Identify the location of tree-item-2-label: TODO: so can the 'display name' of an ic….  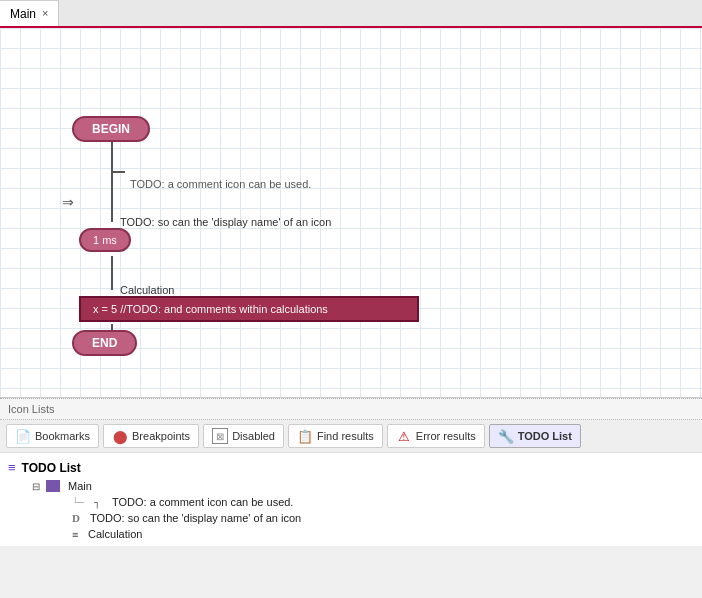
(196, 518).